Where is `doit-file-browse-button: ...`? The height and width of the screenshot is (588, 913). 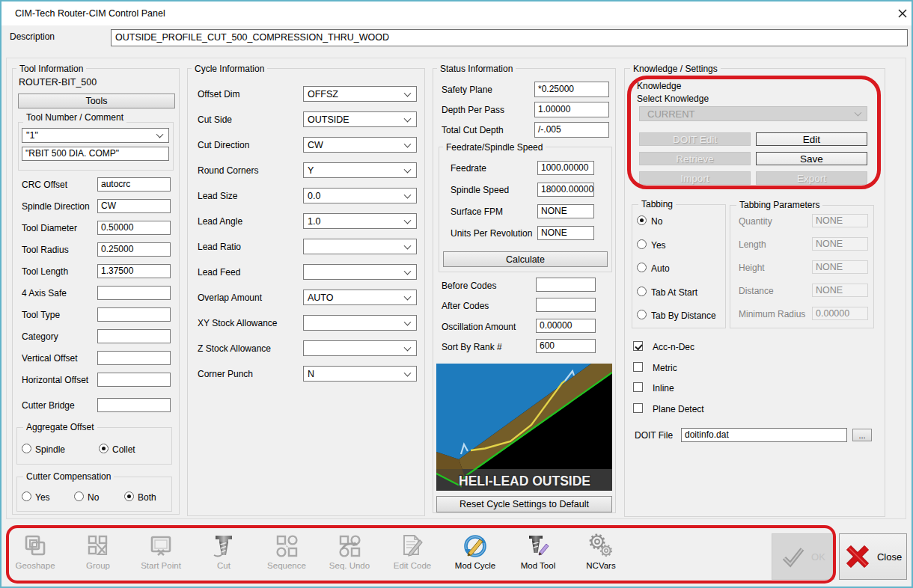 doit-file-browse-button: ... is located at coordinates (862, 435).